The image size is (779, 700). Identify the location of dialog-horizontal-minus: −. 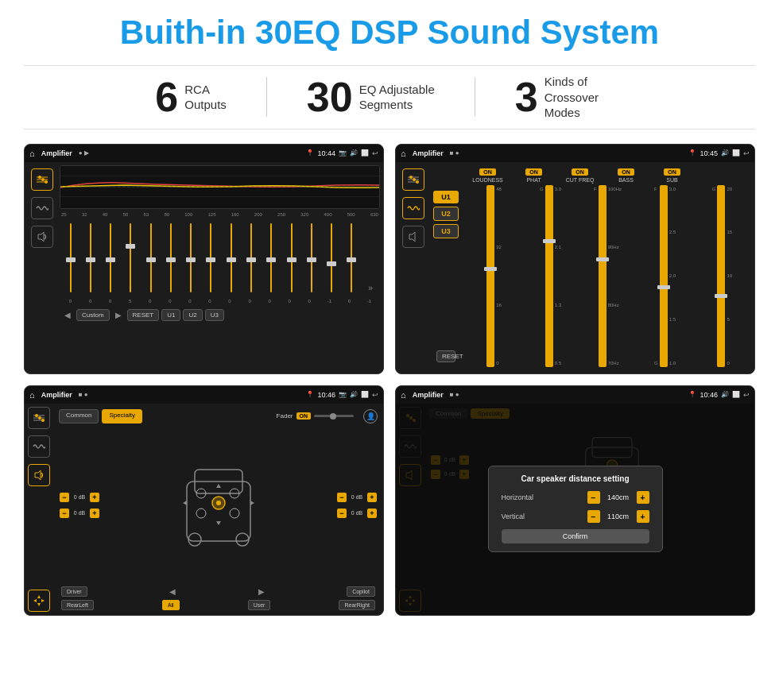
(594, 497).